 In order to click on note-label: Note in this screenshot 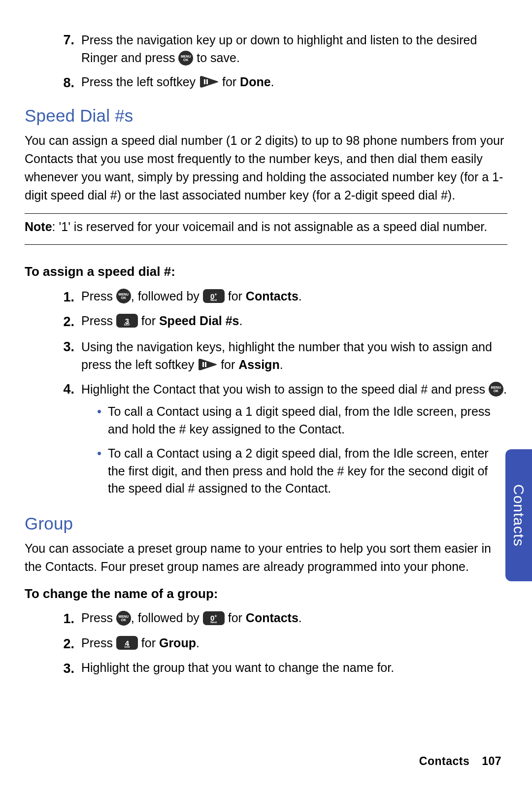, I will do `click(38, 227)`.